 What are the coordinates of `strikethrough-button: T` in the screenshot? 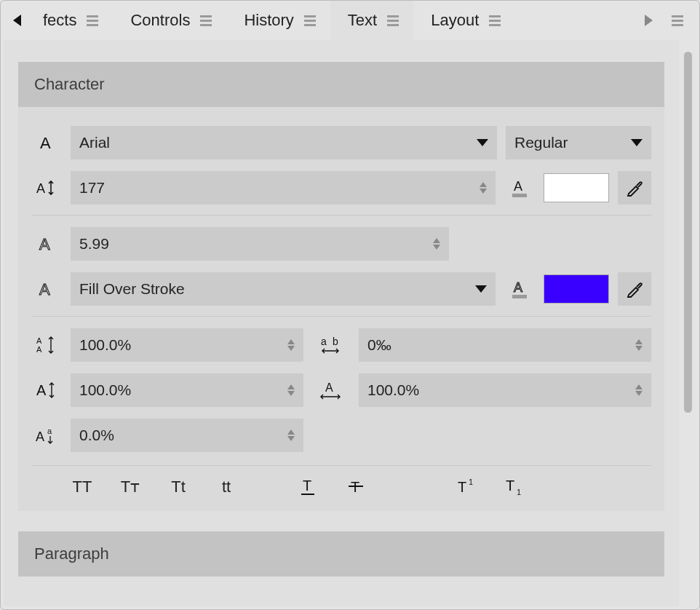 It's located at (362, 487).